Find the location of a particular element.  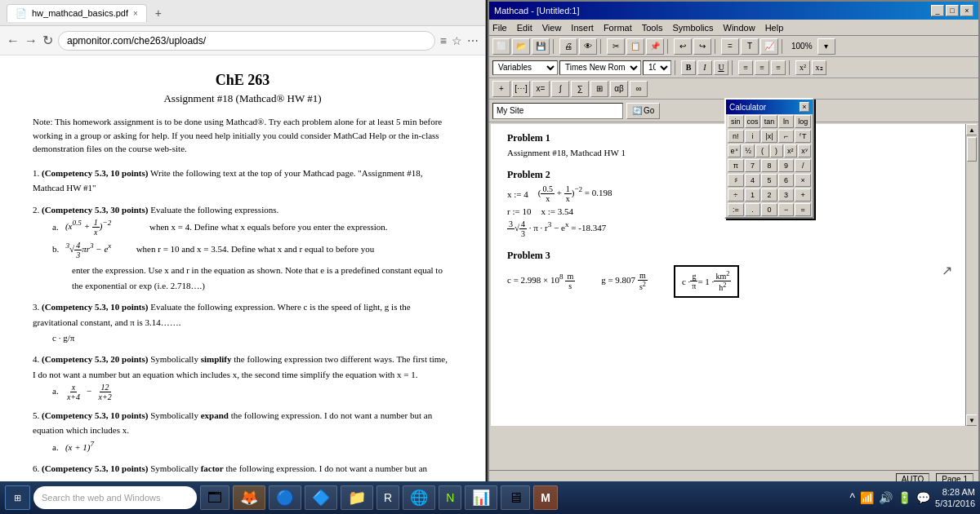

undo-btn: ↩ is located at coordinates (683, 47).